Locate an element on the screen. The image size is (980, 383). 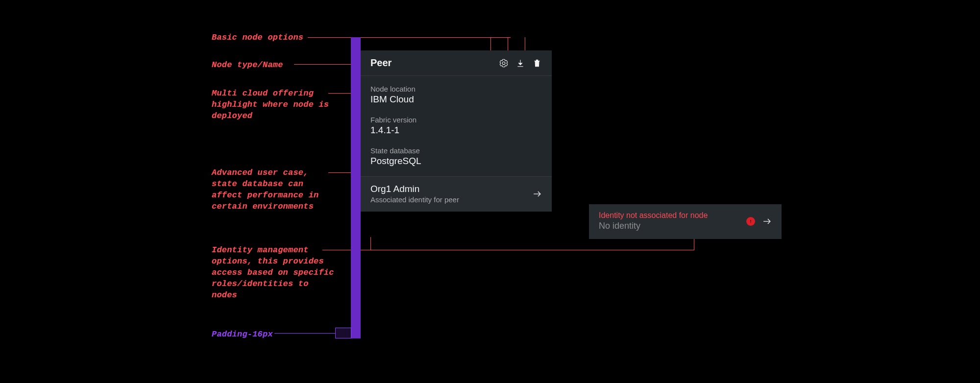
annotation-multi-cloud: Multi cloud offering highlight where nod… is located at coordinates (273, 105).